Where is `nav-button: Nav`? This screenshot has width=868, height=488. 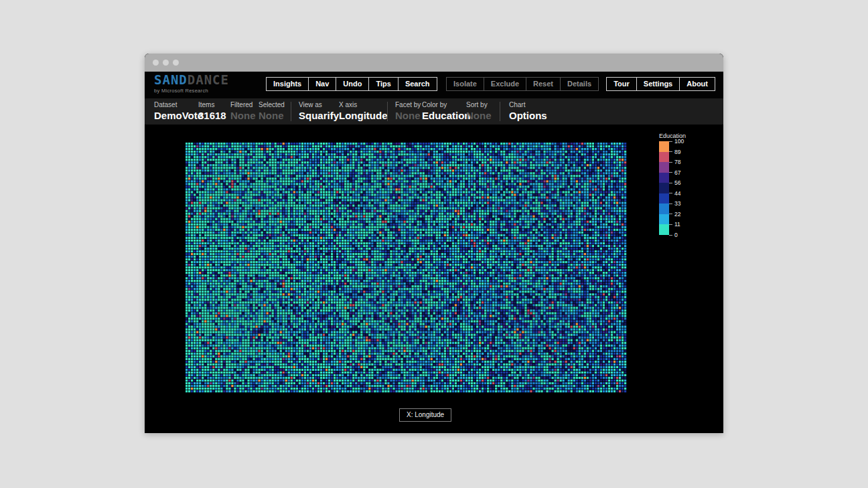 nav-button: Nav is located at coordinates (322, 84).